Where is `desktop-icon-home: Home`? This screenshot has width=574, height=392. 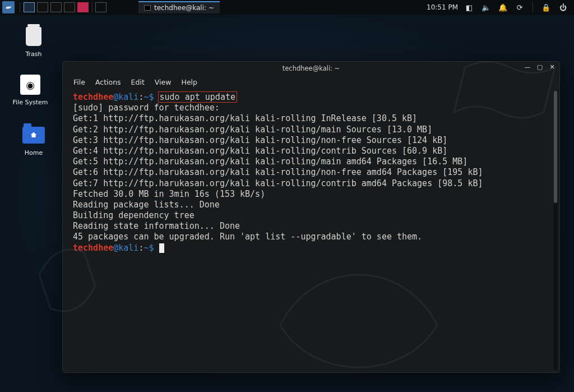
desktop-icon-home: Home is located at coordinates (34, 140).